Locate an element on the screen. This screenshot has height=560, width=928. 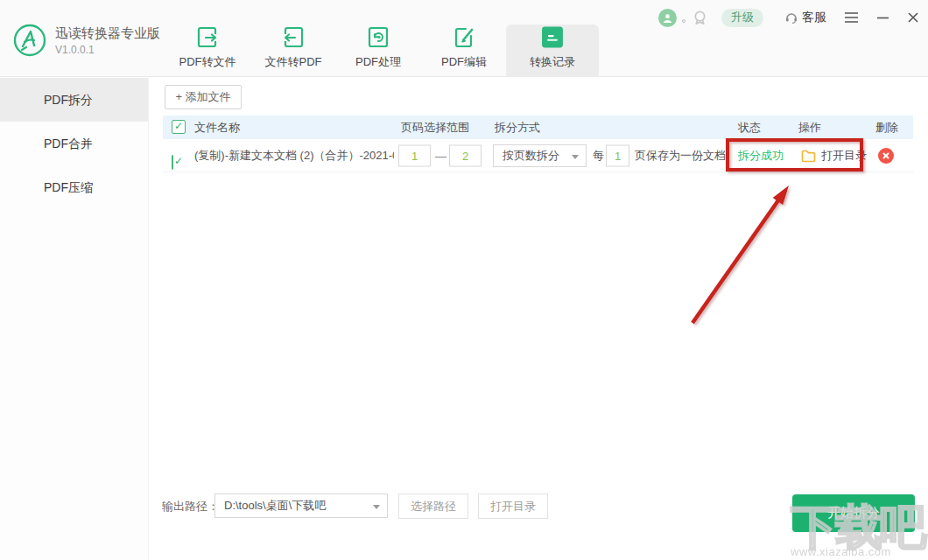
add-file-button: + 添加文件 is located at coordinates (203, 97).